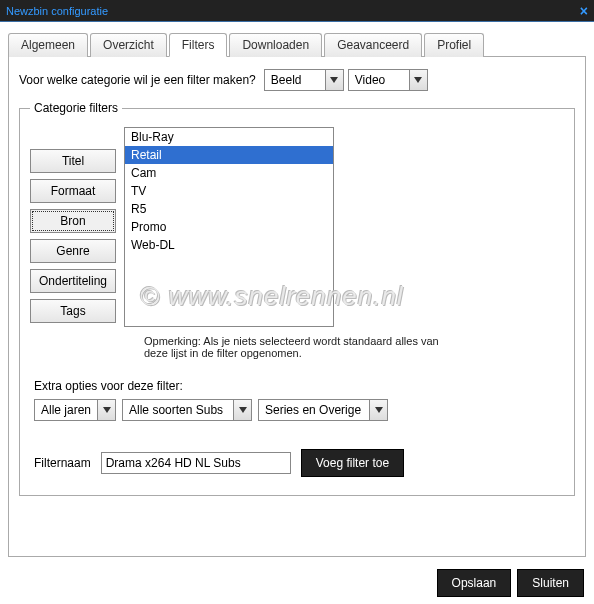 The width and height of the screenshot is (594, 604). What do you see at coordinates (196, 463) in the screenshot?
I see `filtername-input` at bounding box center [196, 463].